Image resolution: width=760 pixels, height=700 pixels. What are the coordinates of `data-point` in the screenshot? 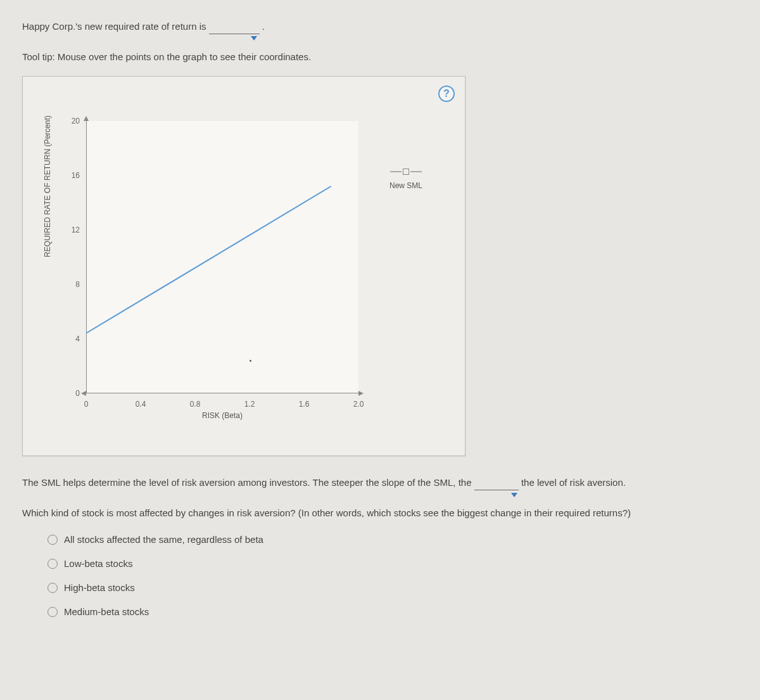 It's located at (251, 361).